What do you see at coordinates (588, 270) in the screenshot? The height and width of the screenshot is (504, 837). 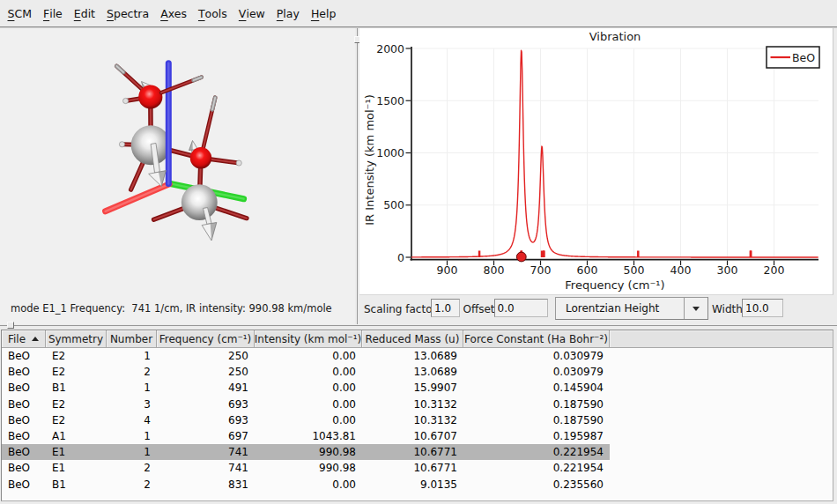 I see `x-tick-label: 600` at bounding box center [588, 270].